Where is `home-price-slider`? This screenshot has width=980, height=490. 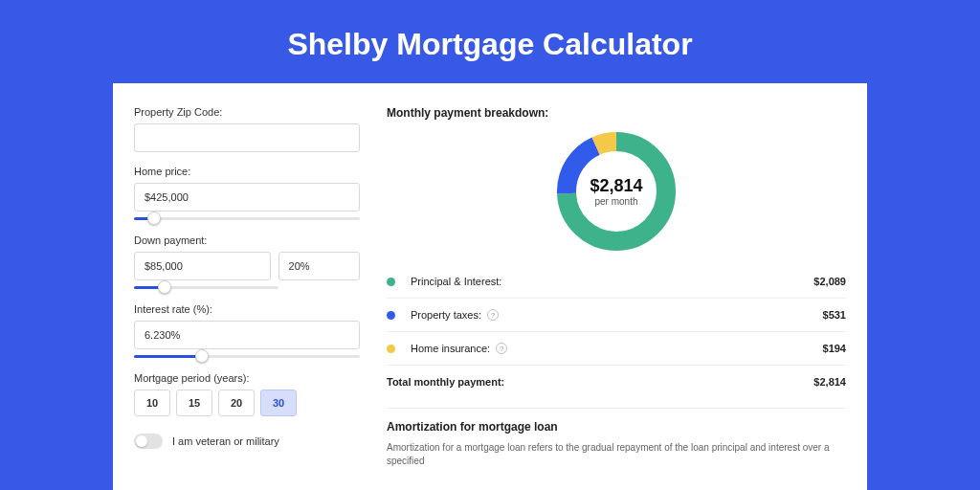 home-price-slider is located at coordinates (247, 219).